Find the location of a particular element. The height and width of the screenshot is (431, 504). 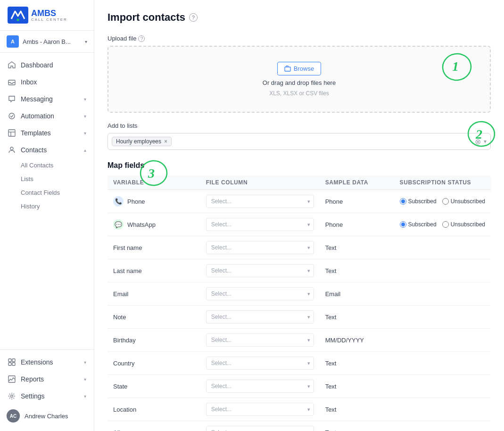

contacts-submenu: All Contacts Lists Contact Fields Histor… is located at coordinates (47, 186).